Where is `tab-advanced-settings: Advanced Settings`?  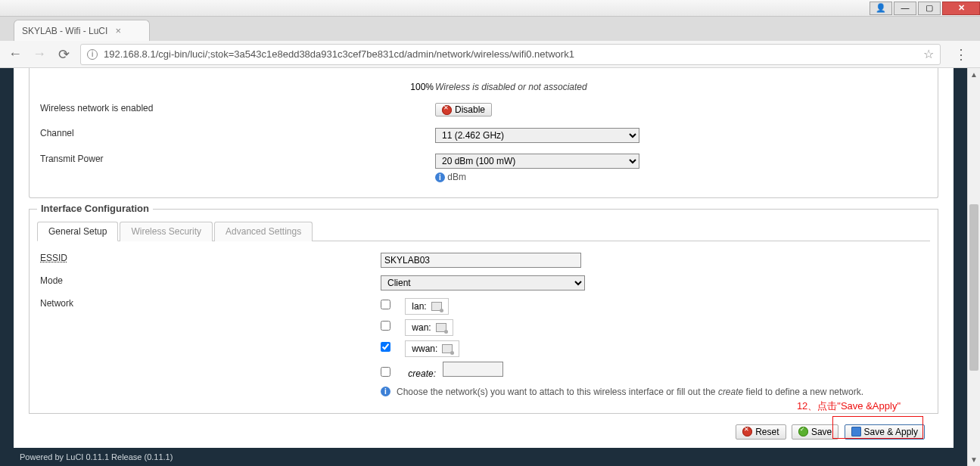 tab-advanced-settings: Advanced Settings is located at coordinates (263, 231).